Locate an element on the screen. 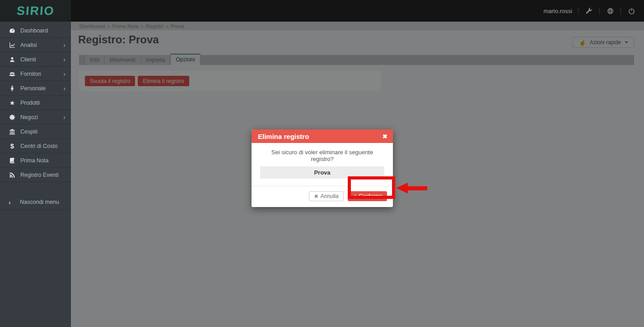 Image resolution: width=644 pixels, height=327 pixels. sidebar-item-label: Clienti is located at coordinates (28, 60).